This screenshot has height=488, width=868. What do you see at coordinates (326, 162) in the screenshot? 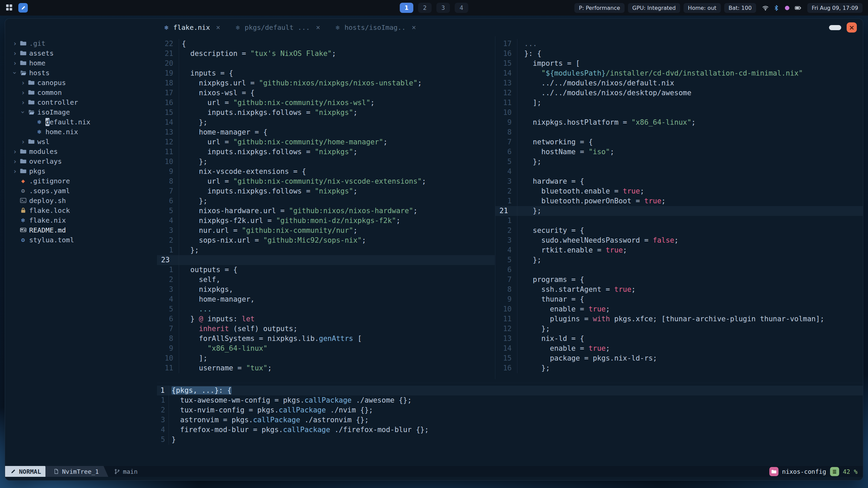
I see `code-line: 10 };` at bounding box center [326, 162].